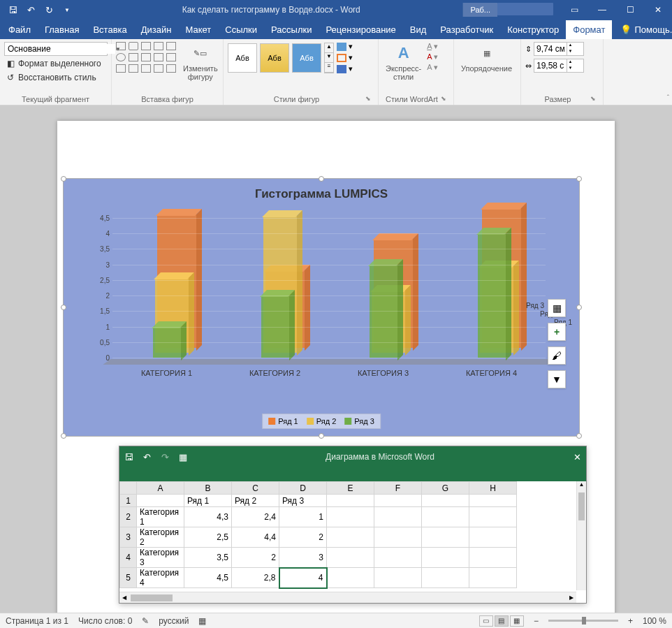 This screenshot has width=672, height=628. What do you see at coordinates (129, 517) in the screenshot?
I see `row-header: 2` at bounding box center [129, 517].